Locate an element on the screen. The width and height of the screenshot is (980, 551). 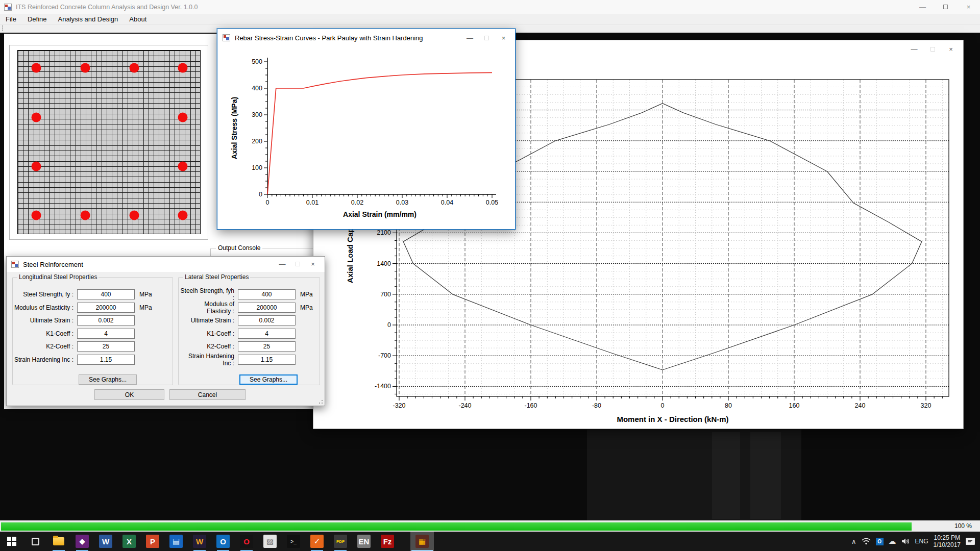
command-prompt-taskbar: >_ is located at coordinates (293, 541).